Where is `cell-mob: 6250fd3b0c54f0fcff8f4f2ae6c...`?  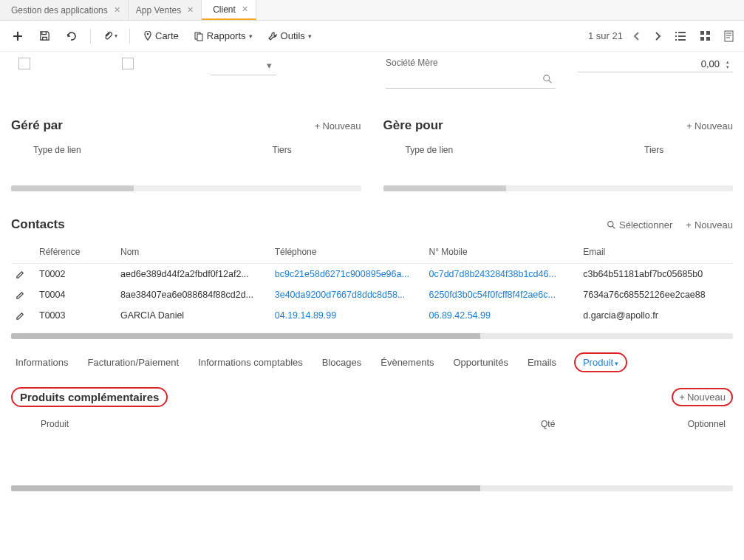
cell-mob: 6250fd3b0c54f0fcff8f4f2ae6c... is located at coordinates (502, 295).